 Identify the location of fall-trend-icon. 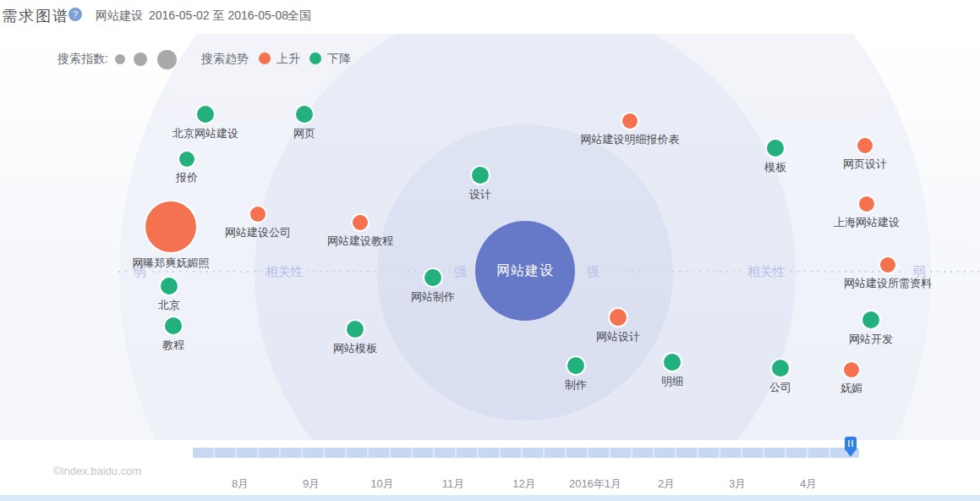
(315, 58).